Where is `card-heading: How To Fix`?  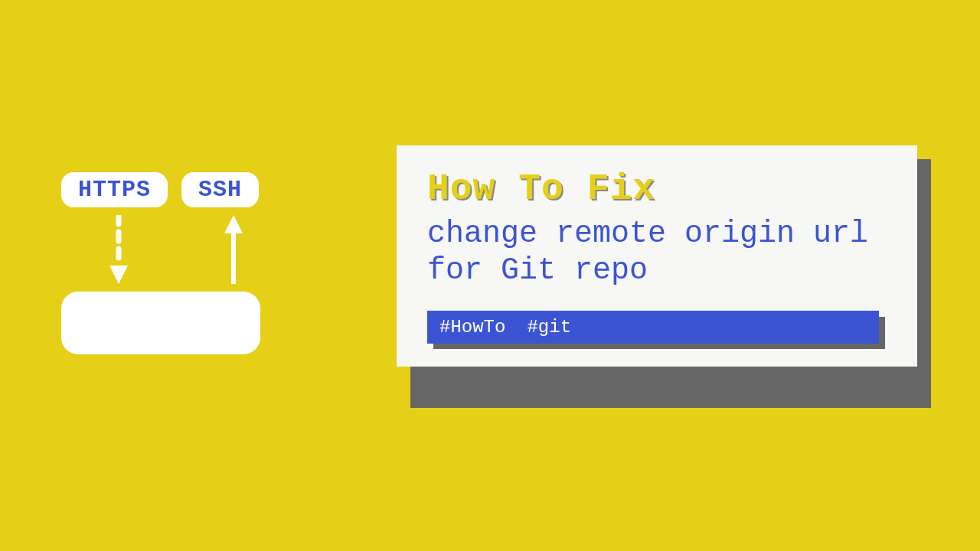
card-heading: How To Fix is located at coordinates (657, 189).